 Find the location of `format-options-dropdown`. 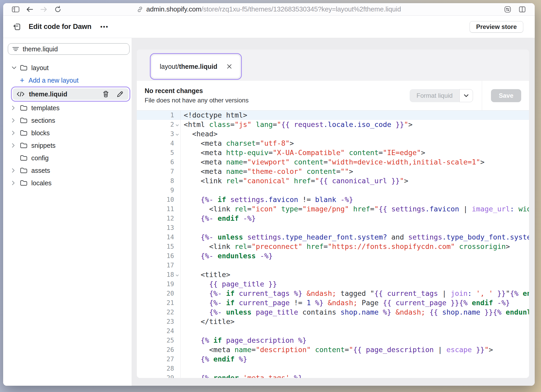

format-options-dropdown is located at coordinates (466, 96).